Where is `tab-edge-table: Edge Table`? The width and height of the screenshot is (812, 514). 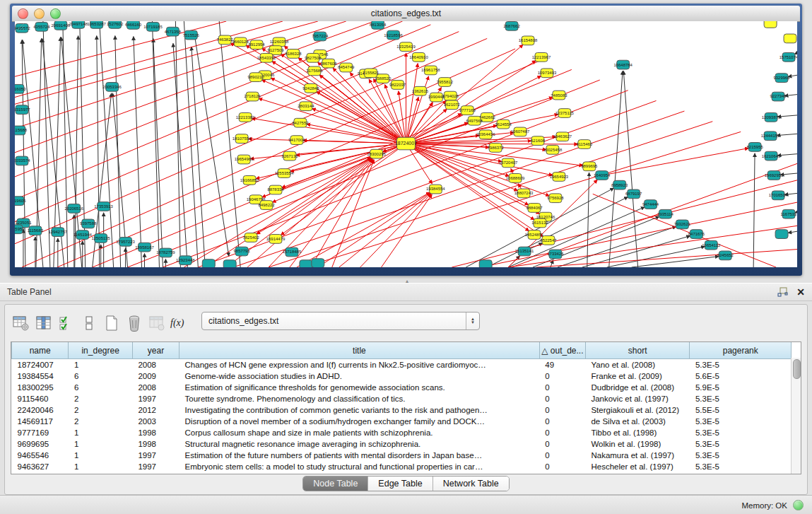
tab-edge-table: Edge Table is located at coordinates (400, 484).